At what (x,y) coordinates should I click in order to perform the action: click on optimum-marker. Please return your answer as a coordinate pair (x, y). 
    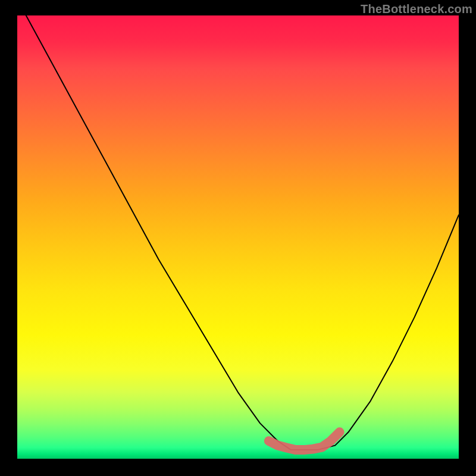
    Looking at the image, I should click on (305, 441).